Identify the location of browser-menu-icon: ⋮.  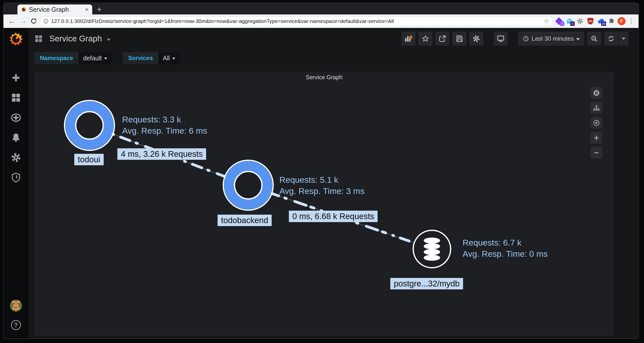
(631, 21).